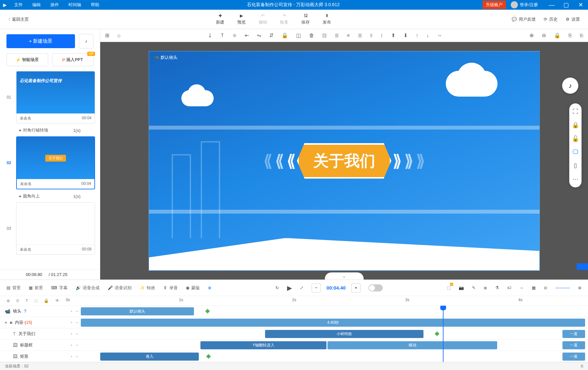  Describe the element at coordinates (263, 19) in the screenshot. I see `undo-button: ↶撤销` at that location.